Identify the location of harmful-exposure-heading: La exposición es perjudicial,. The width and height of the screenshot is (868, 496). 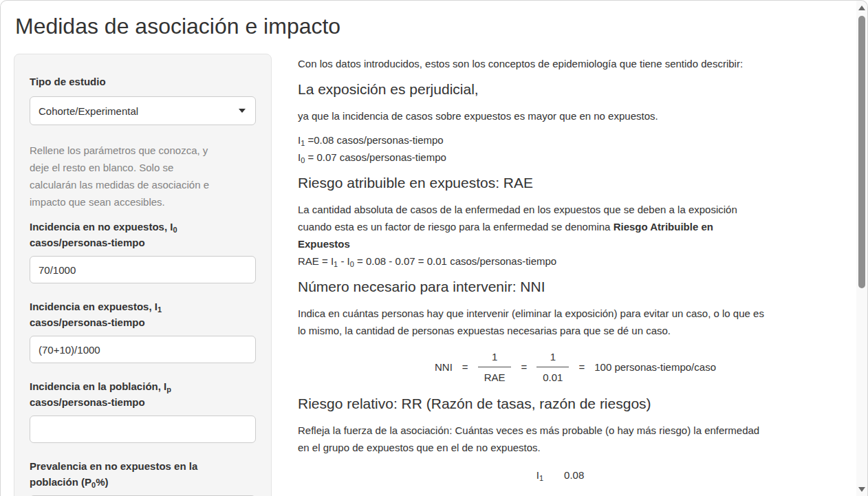
(575, 89).